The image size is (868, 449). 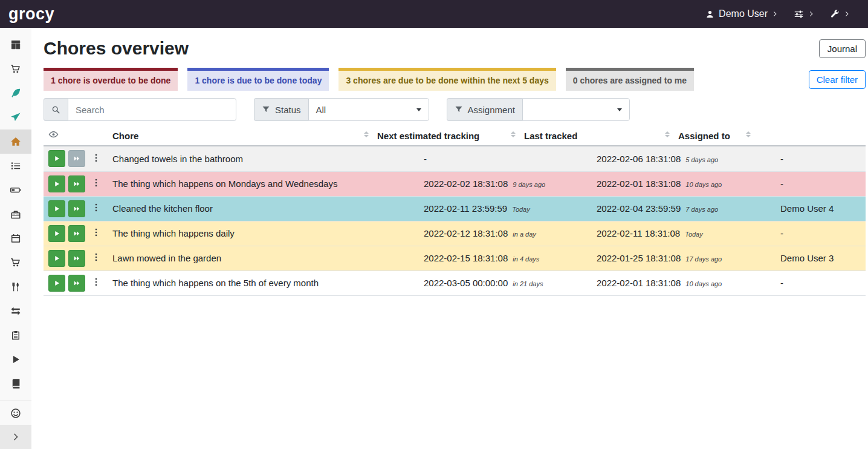 What do you see at coordinates (16, 190) in the screenshot?
I see `battery-icon` at bounding box center [16, 190].